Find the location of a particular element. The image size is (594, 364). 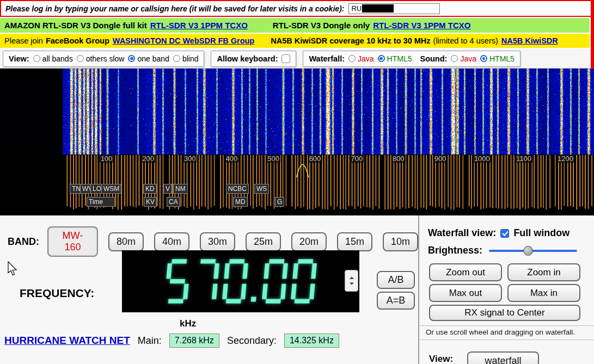

partial-waterfall-button: waterfall is located at coordinates (503, 358).